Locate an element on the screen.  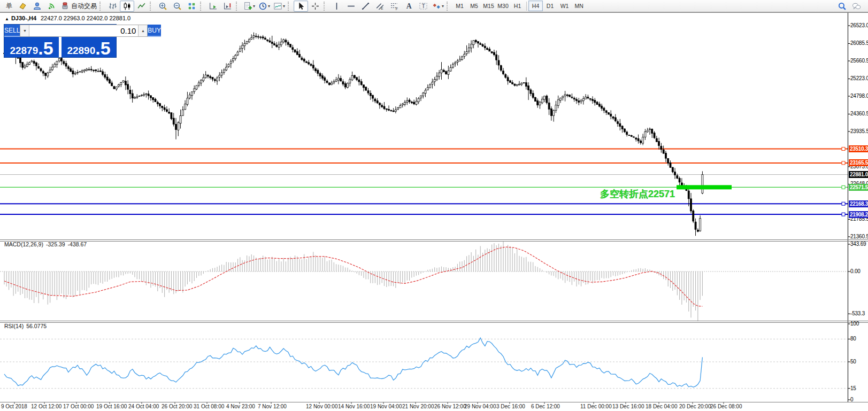
buy-button: BUY is located at coordinates (154, 31).